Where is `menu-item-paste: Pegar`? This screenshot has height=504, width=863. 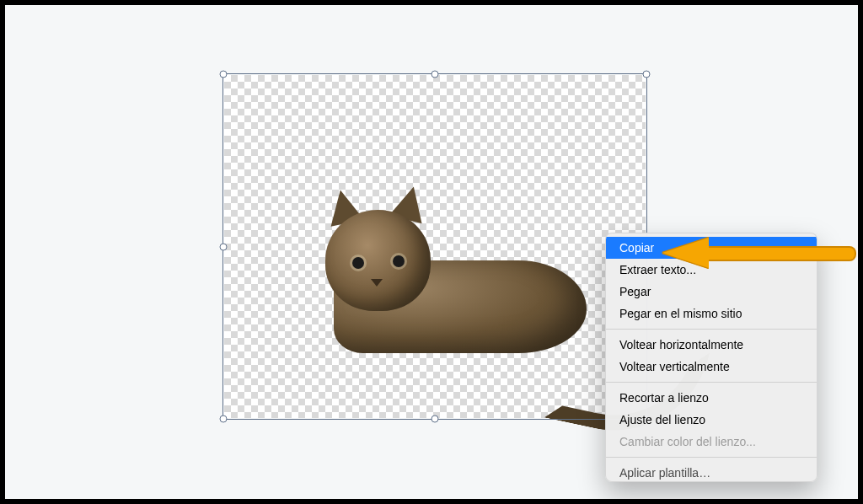
menu-item-paste: Pegar is located at coordinates (711, 292).